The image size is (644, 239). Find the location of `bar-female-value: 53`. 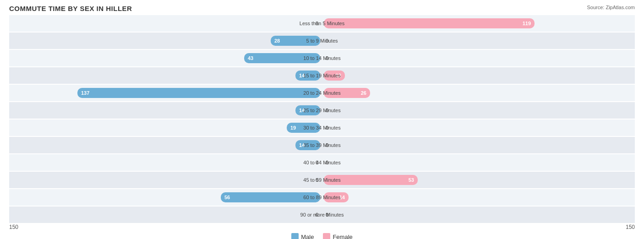

bar-female-value: 53 is located at coordinates (411, 180).